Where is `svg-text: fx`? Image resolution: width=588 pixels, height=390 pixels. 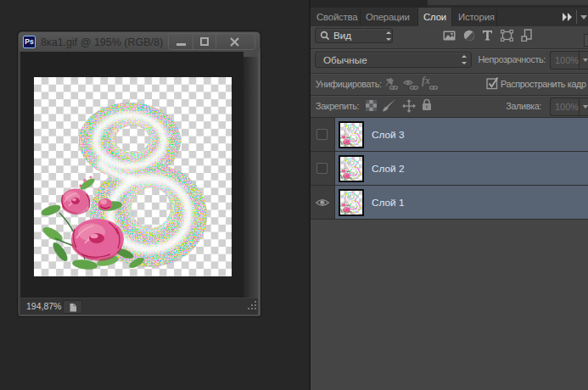
svg-text: fx is located at coordinates (426, 81).